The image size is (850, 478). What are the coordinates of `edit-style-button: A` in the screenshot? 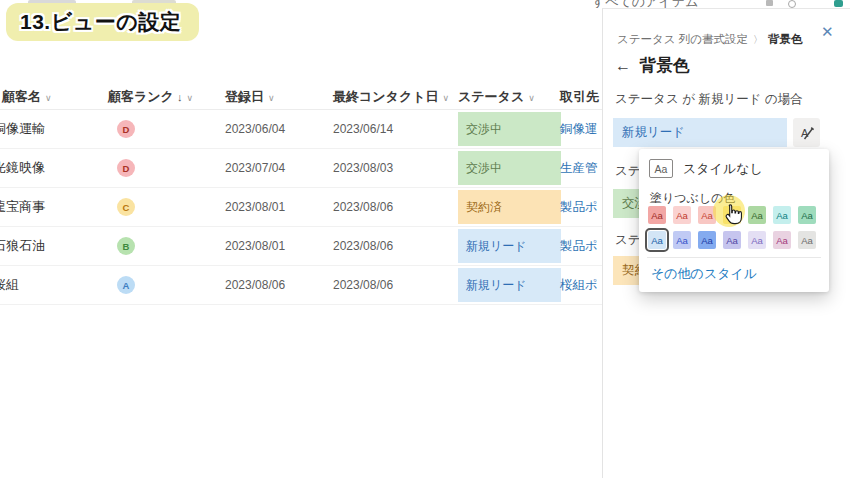 It's located at (806, 132).